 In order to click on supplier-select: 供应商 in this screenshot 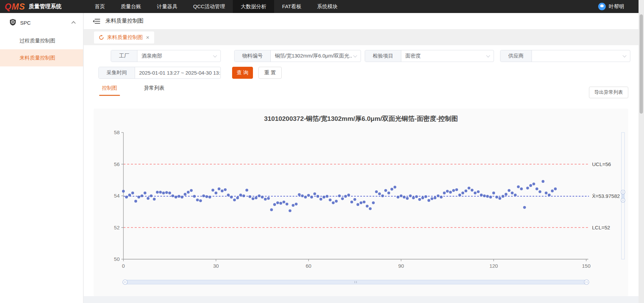, I will do `click(565, 56)`.